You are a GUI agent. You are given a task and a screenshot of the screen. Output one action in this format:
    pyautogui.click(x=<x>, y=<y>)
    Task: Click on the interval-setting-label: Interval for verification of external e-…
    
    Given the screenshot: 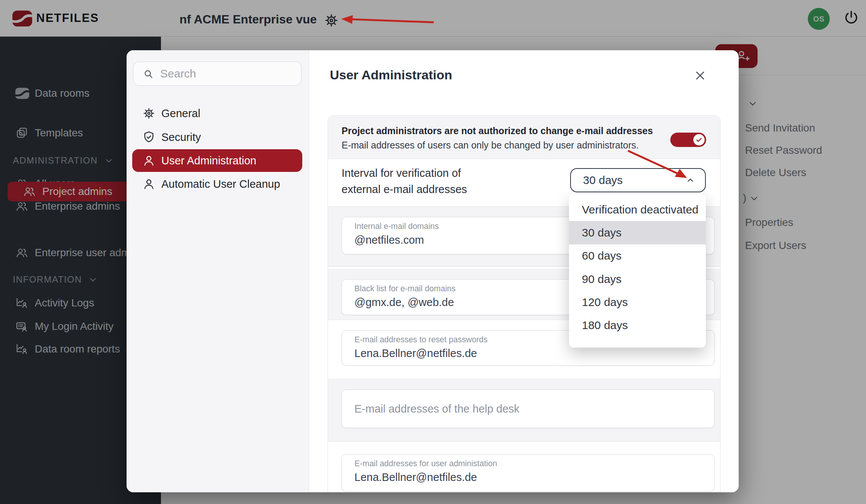 What is the action you would take?
    pyautogui.click(x=408, y=181)
    